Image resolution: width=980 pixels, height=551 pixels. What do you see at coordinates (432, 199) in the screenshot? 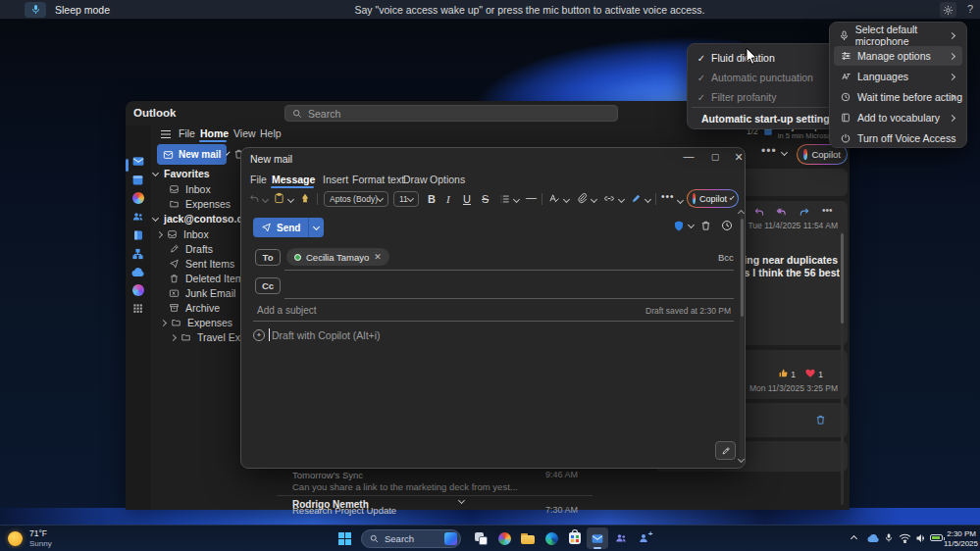
I see `bold-button: B` at bounding box center [432, 199].